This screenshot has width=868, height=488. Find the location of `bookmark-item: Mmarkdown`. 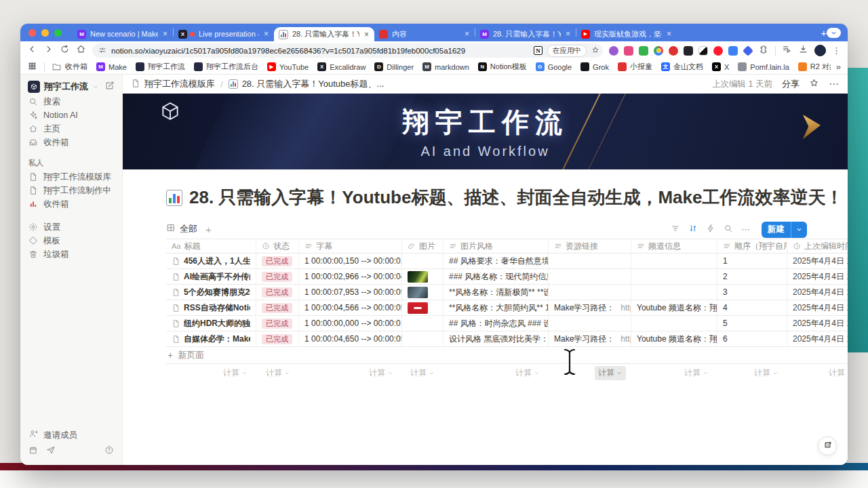

bookmark-item: Mmarkdown is located at coordinates (446, 66).